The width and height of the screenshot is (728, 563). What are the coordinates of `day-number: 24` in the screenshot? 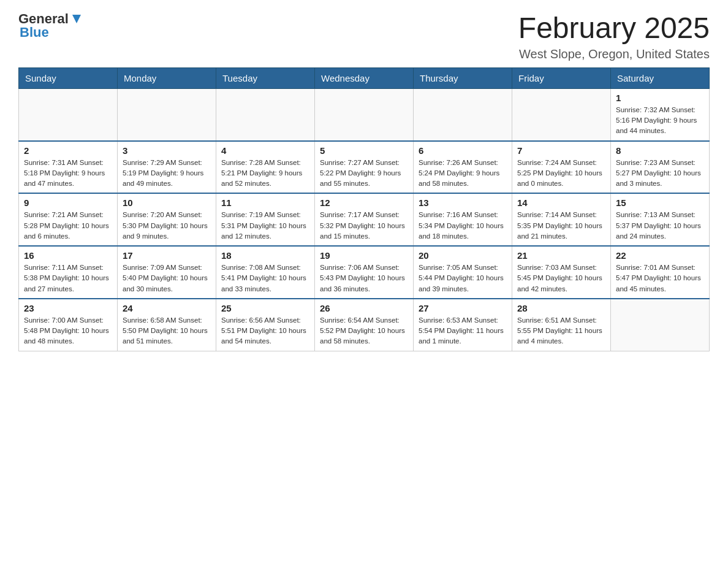 It's located at (167, 308).